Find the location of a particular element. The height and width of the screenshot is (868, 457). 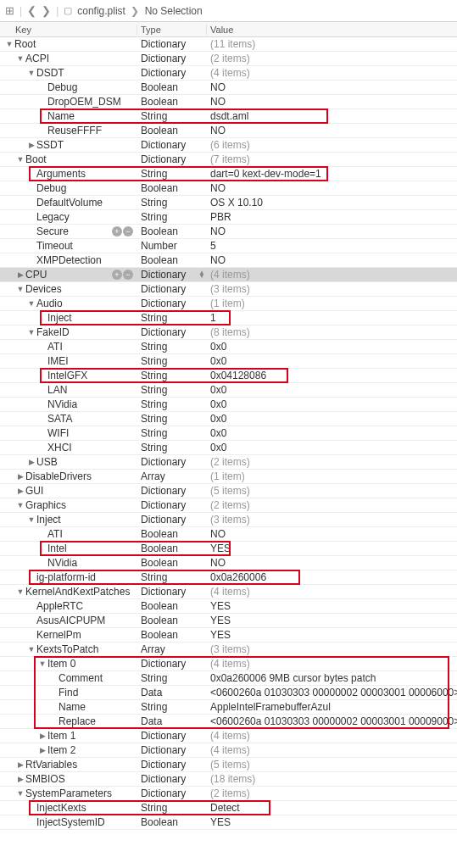

table-row: ▼KextsToPatchArray(3 items) is located at coordinates (229, 649).